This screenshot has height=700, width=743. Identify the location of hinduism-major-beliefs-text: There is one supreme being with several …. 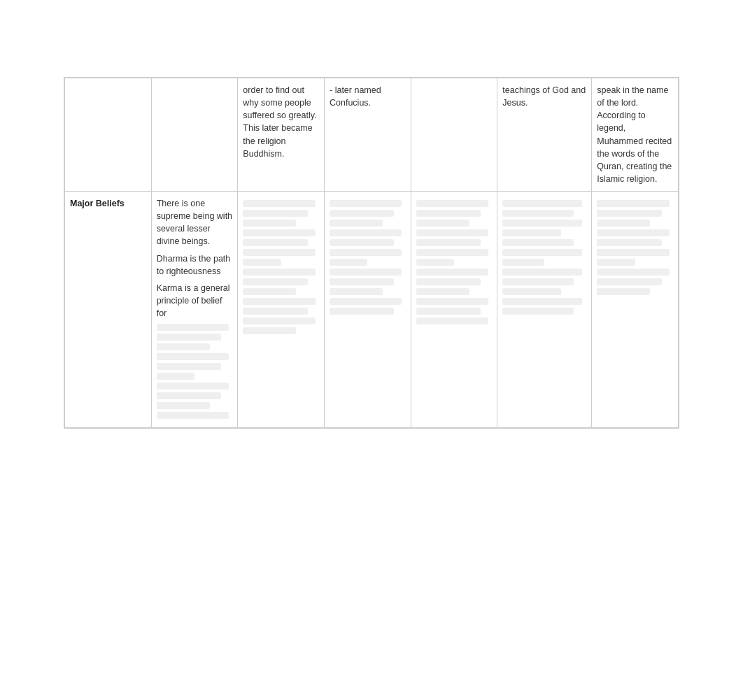
(194, 308).